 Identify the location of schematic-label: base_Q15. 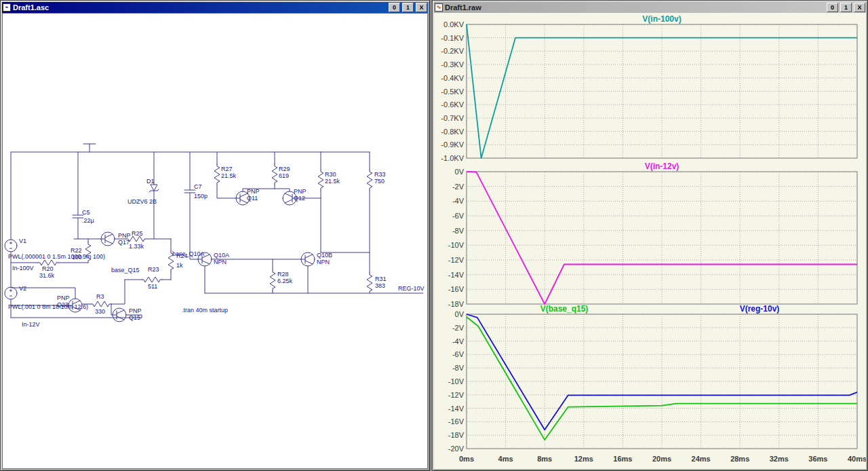
(125, 270).